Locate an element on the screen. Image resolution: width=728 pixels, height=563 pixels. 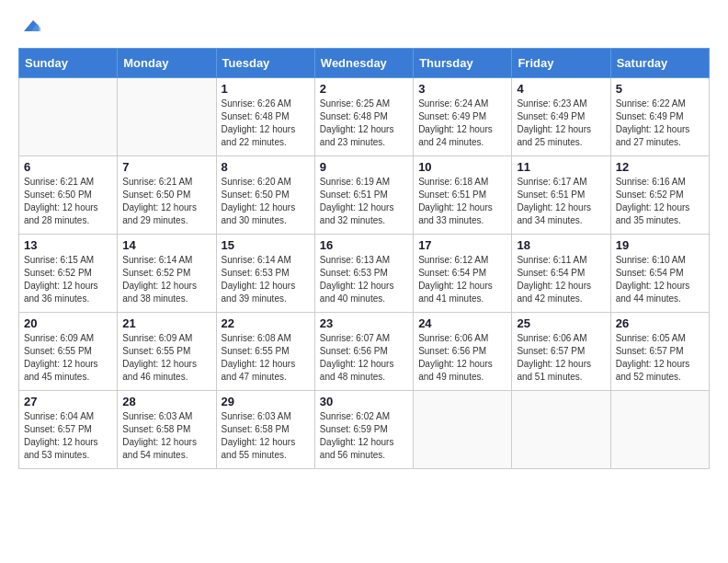
day-number: 15 is located at coordinates (266, 245).